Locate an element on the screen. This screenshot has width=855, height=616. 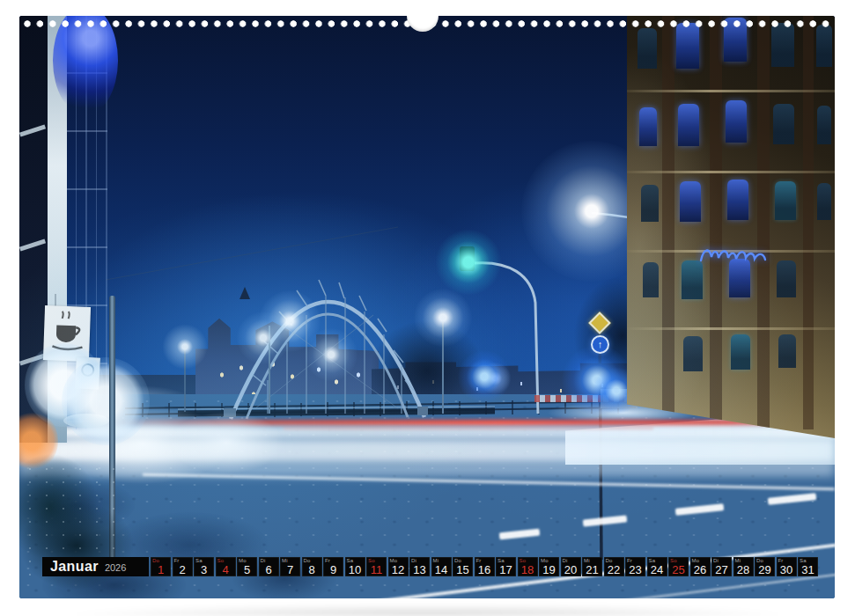
lit-windows is located at coordinates (512, 387).